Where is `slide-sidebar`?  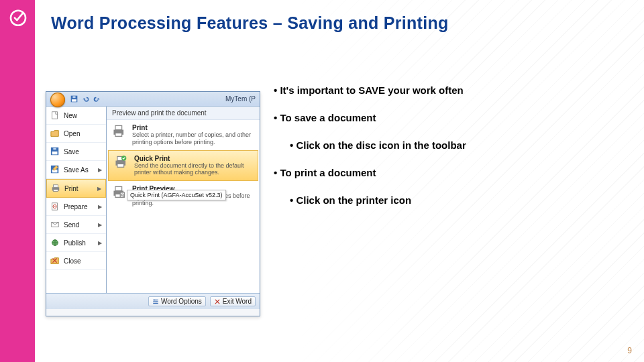
slide-sidebar is located at coordinates (17, 181).